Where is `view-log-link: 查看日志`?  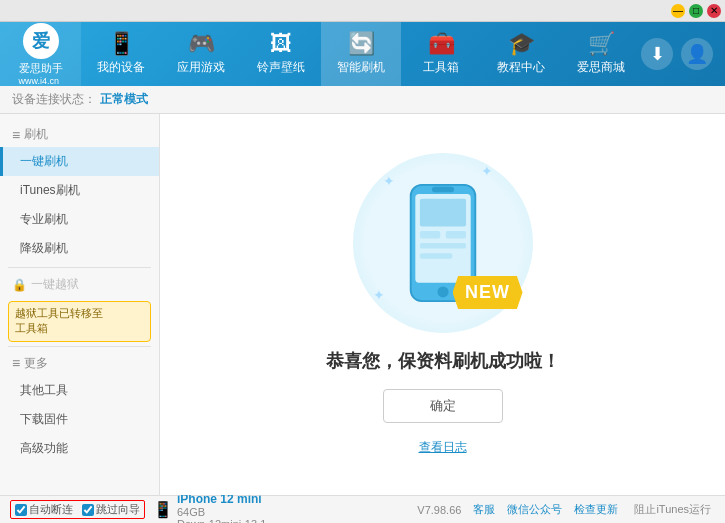
view-log-link: 查看日志 is located at coordinates (443, 448).